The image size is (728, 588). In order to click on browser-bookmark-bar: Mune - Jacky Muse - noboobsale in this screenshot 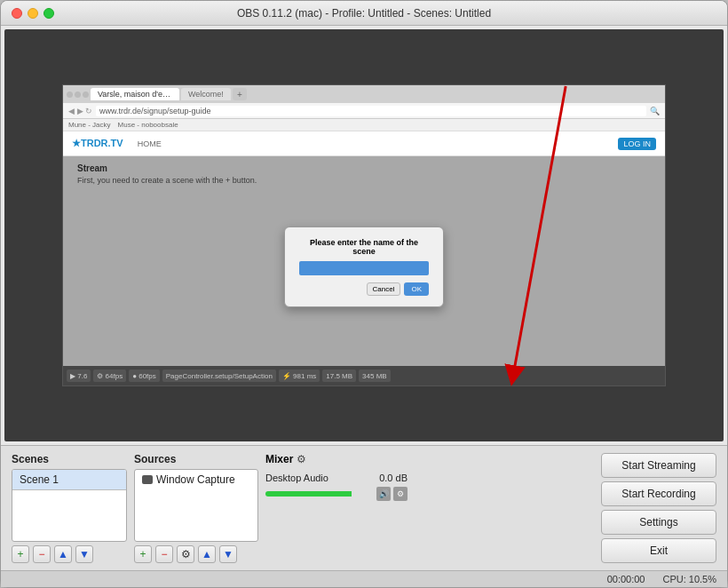, I will do `click(364, 125)`.